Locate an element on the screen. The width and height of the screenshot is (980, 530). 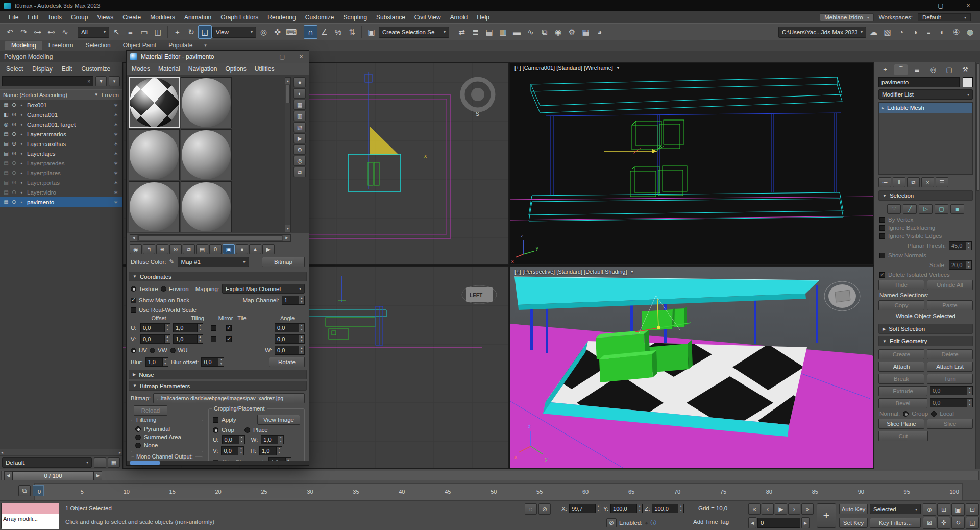
u-angle-spinner: 0,0 is located at coordinates (290, 328).